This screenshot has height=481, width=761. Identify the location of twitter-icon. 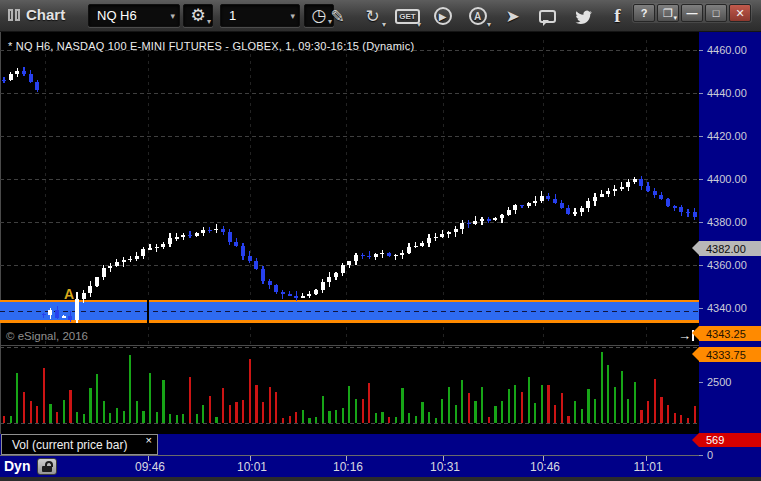
(582, 16).